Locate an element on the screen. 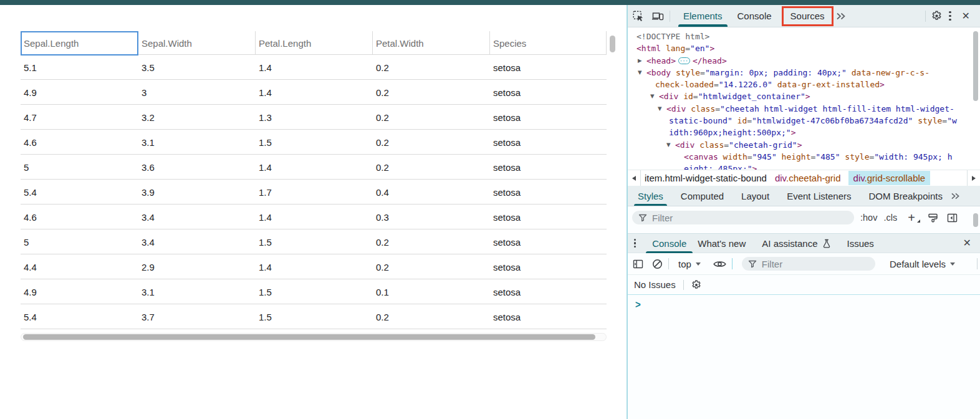 This screenshot has width=980, height=419. column-header-petal-width: Petal.Width is located at coordinates (431, 43).